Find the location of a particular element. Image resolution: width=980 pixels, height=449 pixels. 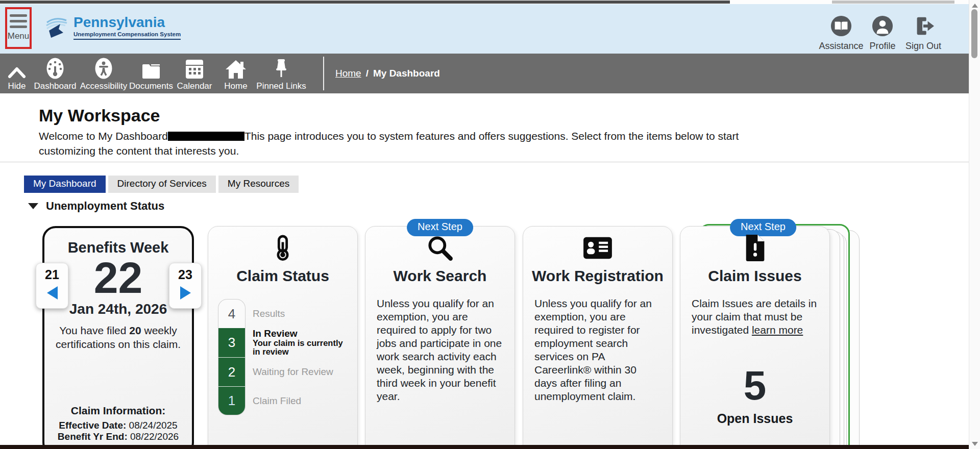

next-week-number: 23 is located at coordinates (185, 275).